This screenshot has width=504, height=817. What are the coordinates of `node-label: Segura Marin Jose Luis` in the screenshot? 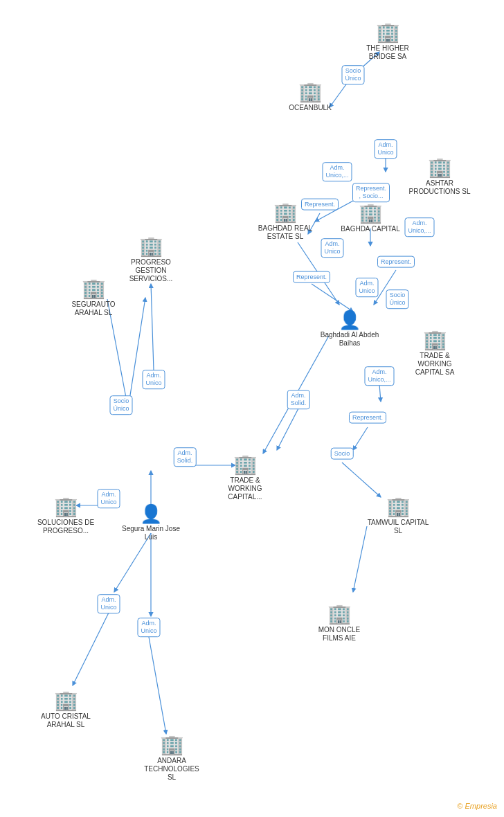 It's located at (151, 533).